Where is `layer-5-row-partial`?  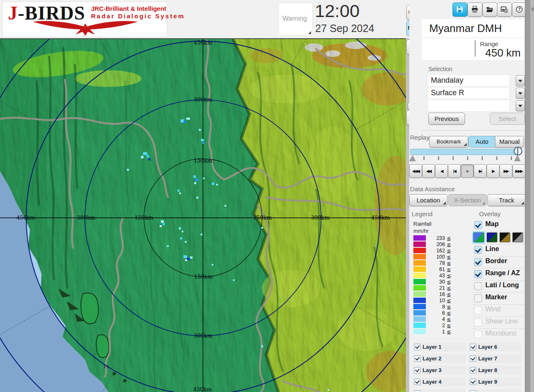 layer-5-row-partial is located at coordinates (439, 391).